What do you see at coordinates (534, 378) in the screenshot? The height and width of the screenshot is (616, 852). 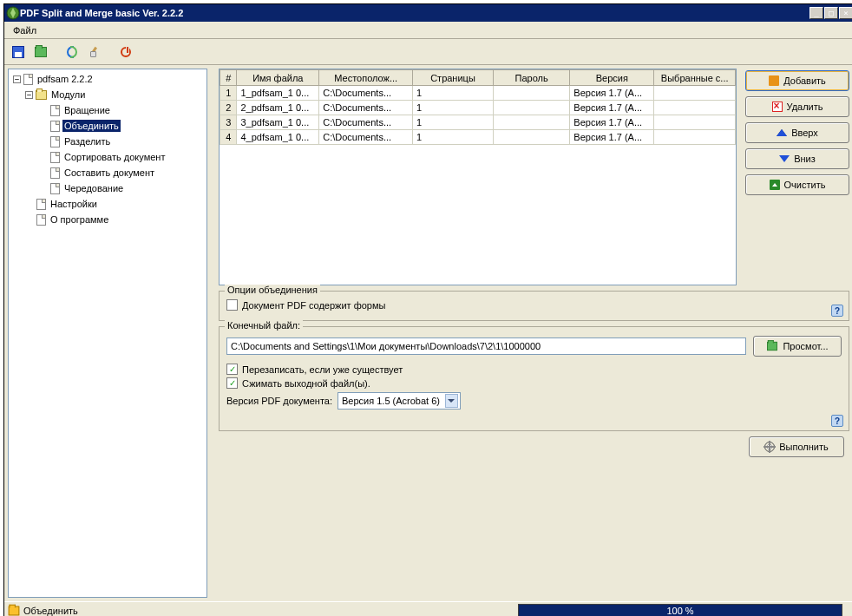 I see `output-fieldset: Конечный файл: Просмот... ✓ Перезаписать…` at bounding box center [534, 378].